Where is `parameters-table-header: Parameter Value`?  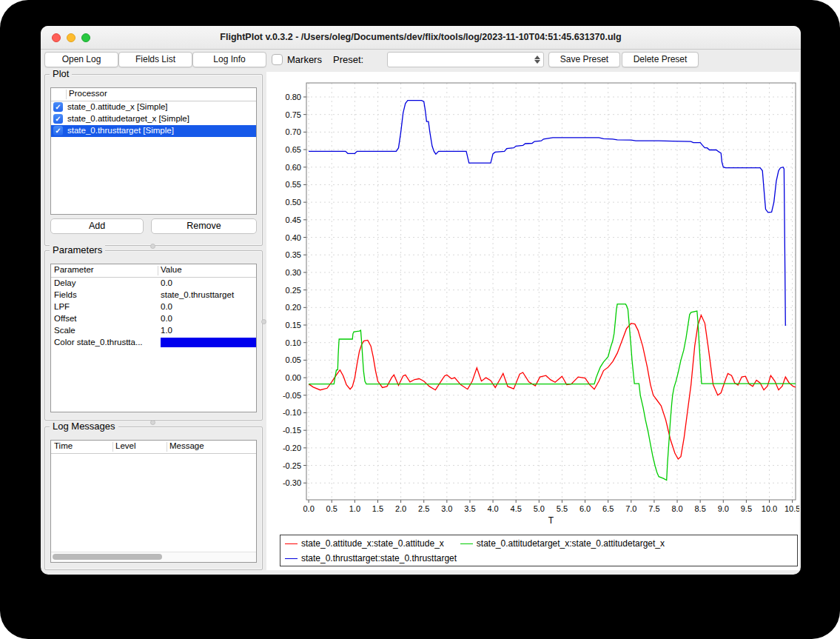
parameters-table-header: Parameter Value is located at coordinates (154, 271).